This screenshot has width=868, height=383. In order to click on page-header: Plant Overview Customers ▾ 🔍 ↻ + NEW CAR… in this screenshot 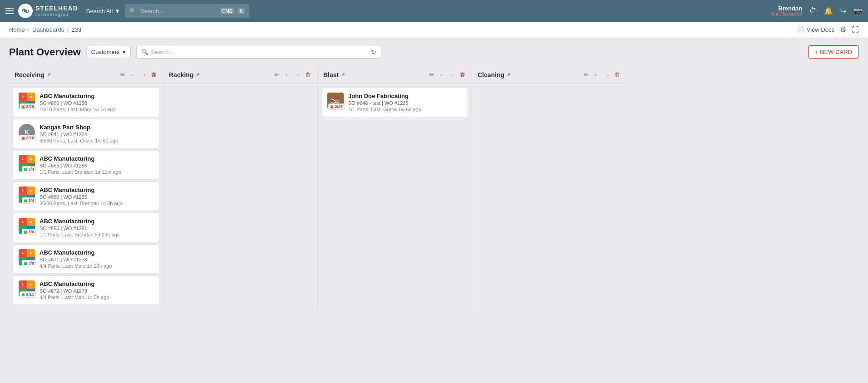, I will do `click(434, 52)`.